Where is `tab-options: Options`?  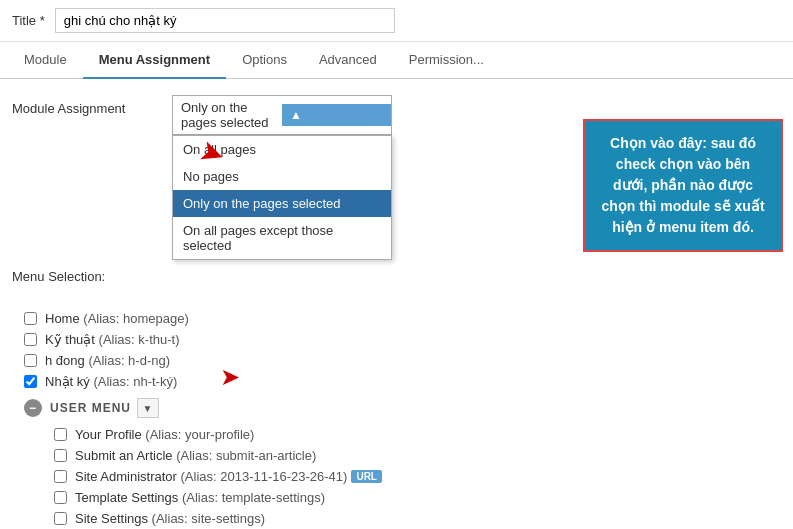 tab-options: Options is located at coordinates (264, 60).